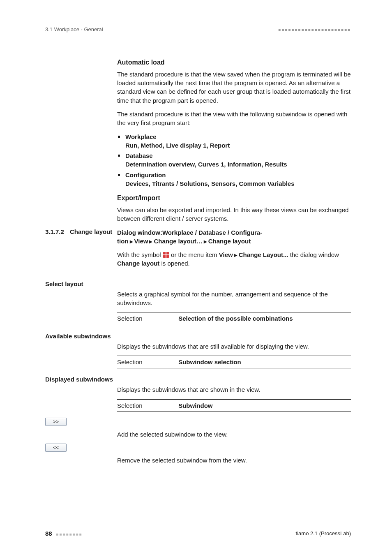  I want to click on subwindow-list: Workplace Run, Method, Live display 1, R…, so click(234, 160).